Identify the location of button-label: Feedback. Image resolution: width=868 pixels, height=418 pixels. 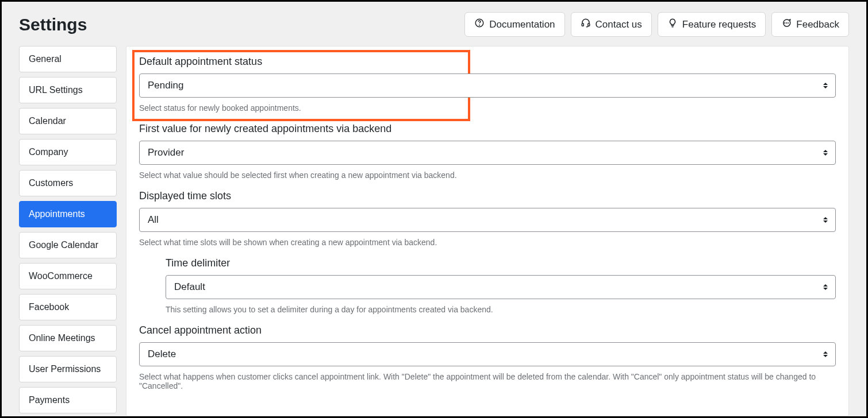
(817, 25).